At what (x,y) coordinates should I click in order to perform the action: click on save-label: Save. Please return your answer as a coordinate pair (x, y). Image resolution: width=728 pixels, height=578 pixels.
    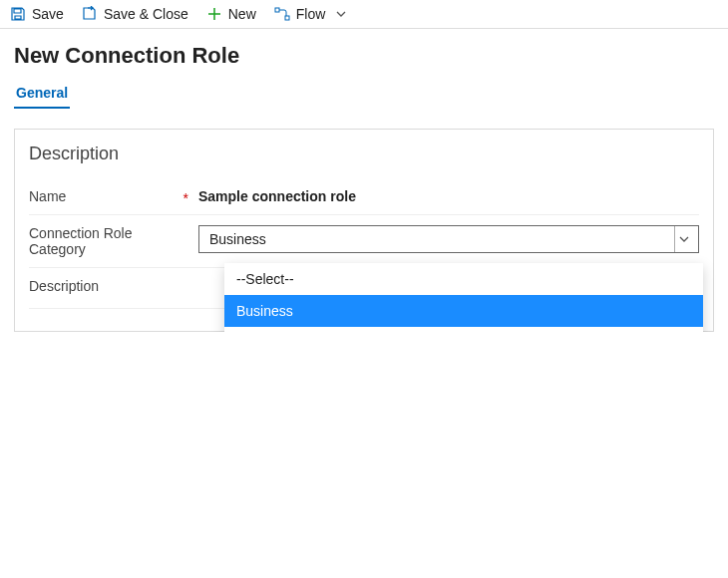
    Looking at the image, I should click on (48, 14).